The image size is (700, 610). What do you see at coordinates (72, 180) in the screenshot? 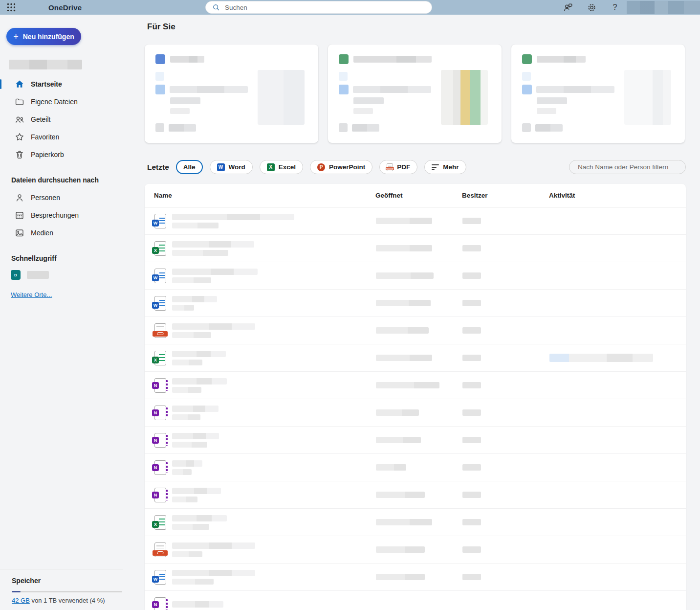
I see `browse-section-heading: Dateien durchsuchen nach` at bounding box center [72, 180].